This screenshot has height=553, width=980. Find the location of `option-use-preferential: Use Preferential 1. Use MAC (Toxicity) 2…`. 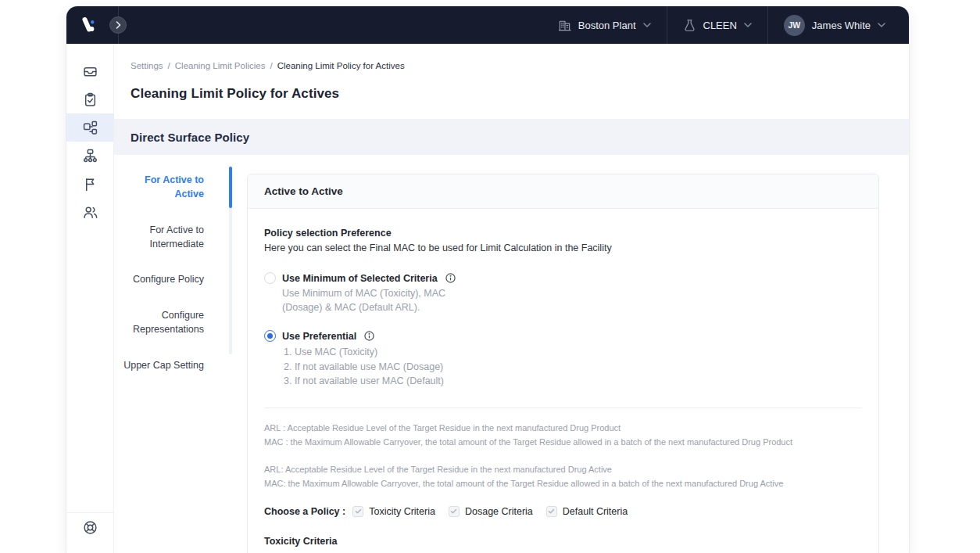

option-use-preferential: Use Preferential 1. Use MAC (Toxicity) 2… is located at coordinates (563, 360).